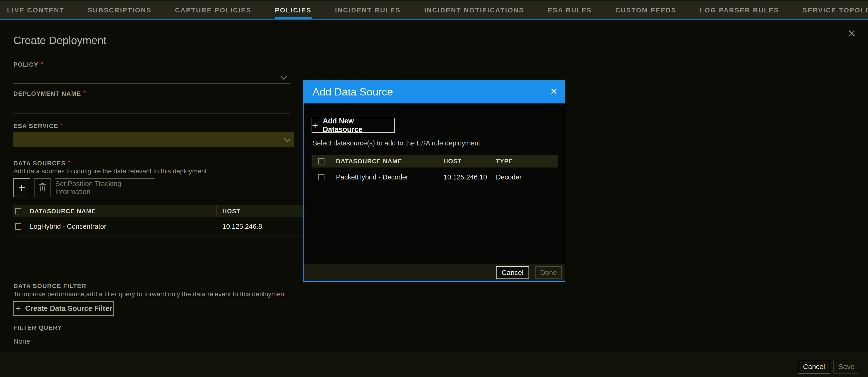 This screenshot has width=868, height=377. What do you see at coordinates (28, 65) in the screenshot?
I see `policy-label: POLICY*` at bounding box center [28, 65].